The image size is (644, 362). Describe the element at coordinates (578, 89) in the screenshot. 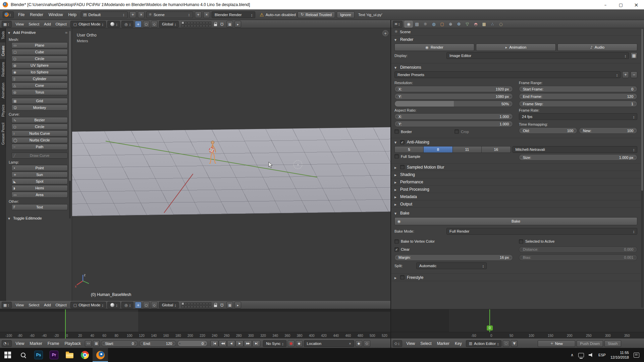

I see `start-frame-field: Start Frame:0` at that location.